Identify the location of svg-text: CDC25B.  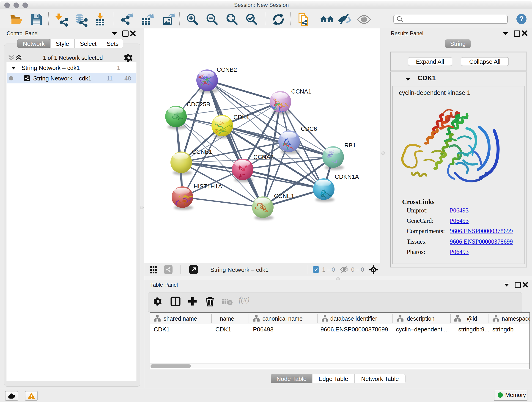
(199, 104).